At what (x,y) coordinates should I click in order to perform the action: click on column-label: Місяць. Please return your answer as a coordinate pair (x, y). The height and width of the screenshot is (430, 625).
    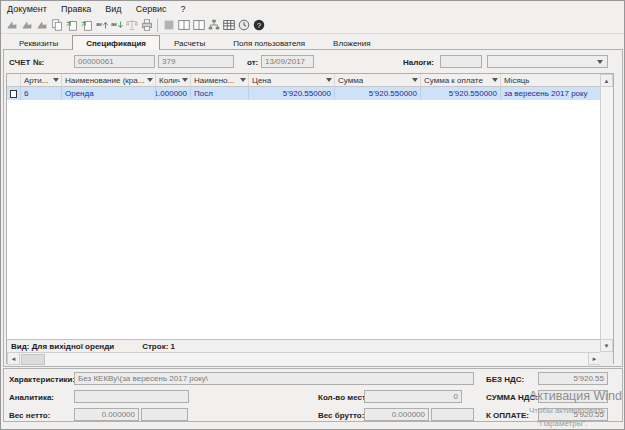
    Looking at the image, I should click on (551, 80).